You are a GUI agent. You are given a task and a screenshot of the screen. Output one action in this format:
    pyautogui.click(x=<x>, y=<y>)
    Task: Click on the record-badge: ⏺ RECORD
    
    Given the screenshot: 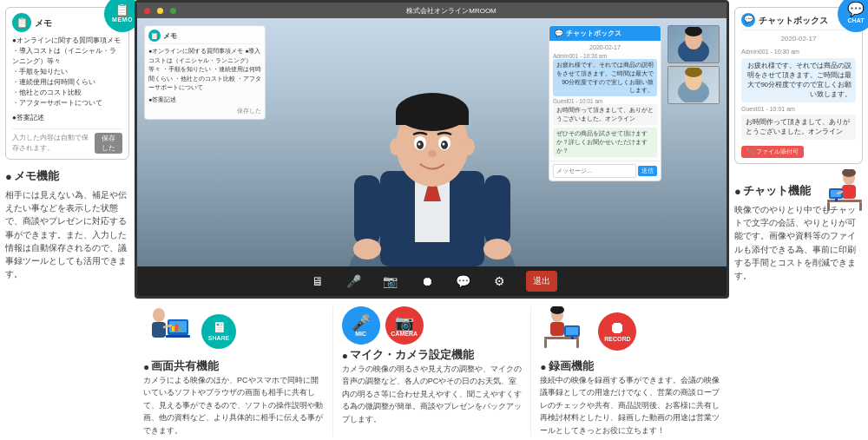 What is the action you would take?
    pyautogui.click(x=617, y=332)
    